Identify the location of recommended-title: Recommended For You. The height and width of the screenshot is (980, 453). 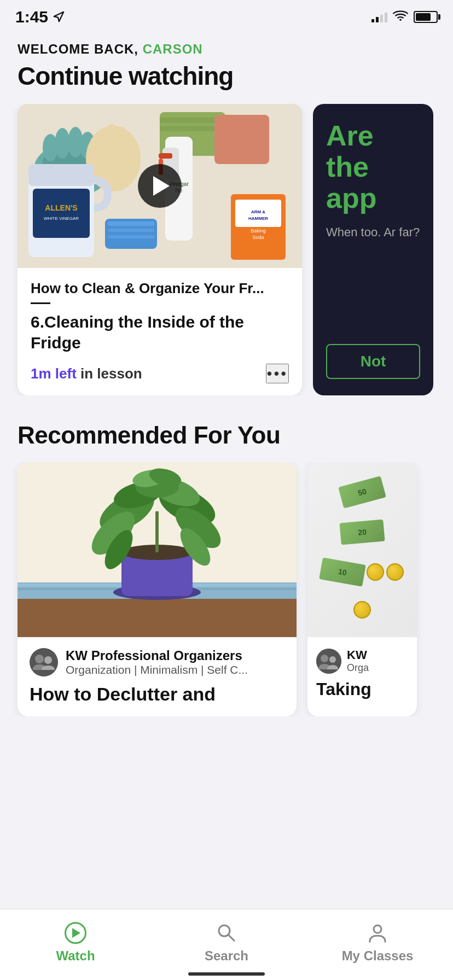
(226, 435).